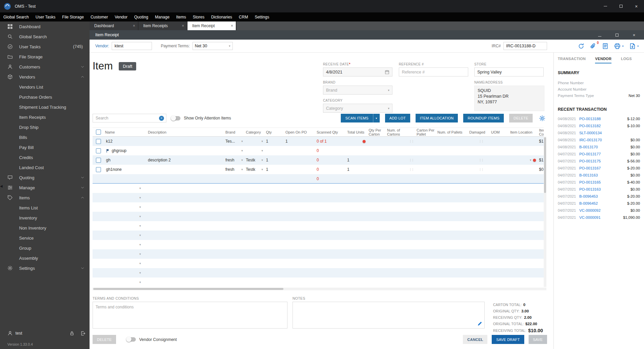 The image size is (644, 349). What do you see at coordinates (590, 210) in the screenshot?
I see `transaction-link: VC-0000092` at bounding box center [590, 210].